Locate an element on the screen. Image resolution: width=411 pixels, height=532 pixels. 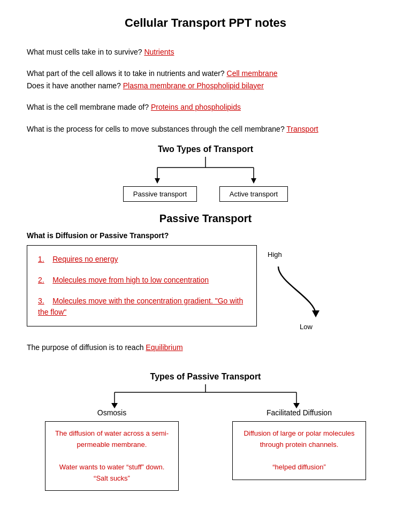
diffusion-content: 1. Requires no energy 2. Molecules move … is located at coordinates (206, 288).